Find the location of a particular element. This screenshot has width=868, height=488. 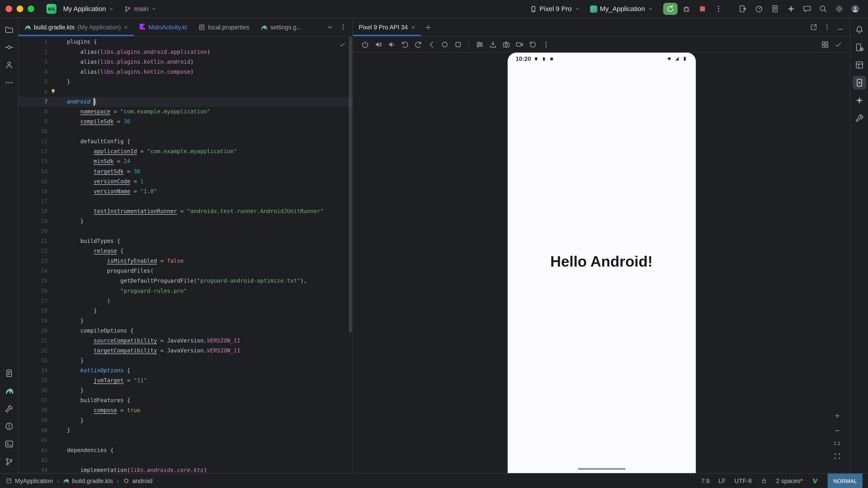

line-number: 29 is located at coordinates (33, 321).